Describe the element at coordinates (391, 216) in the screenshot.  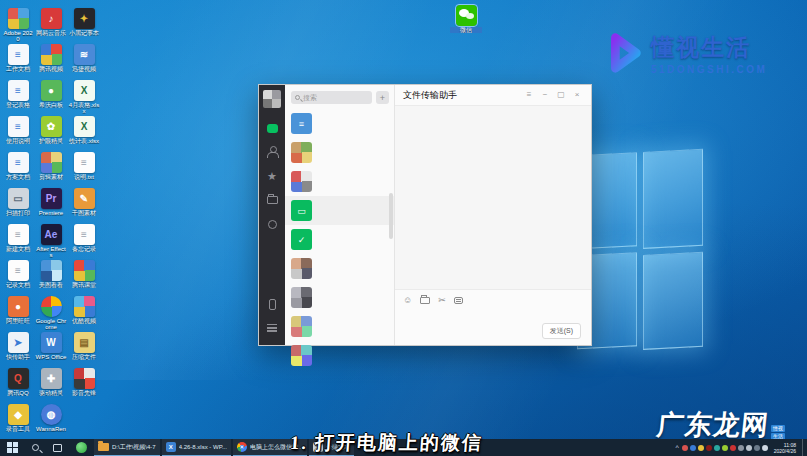
I see `chat-list-scrollbar` at that location.